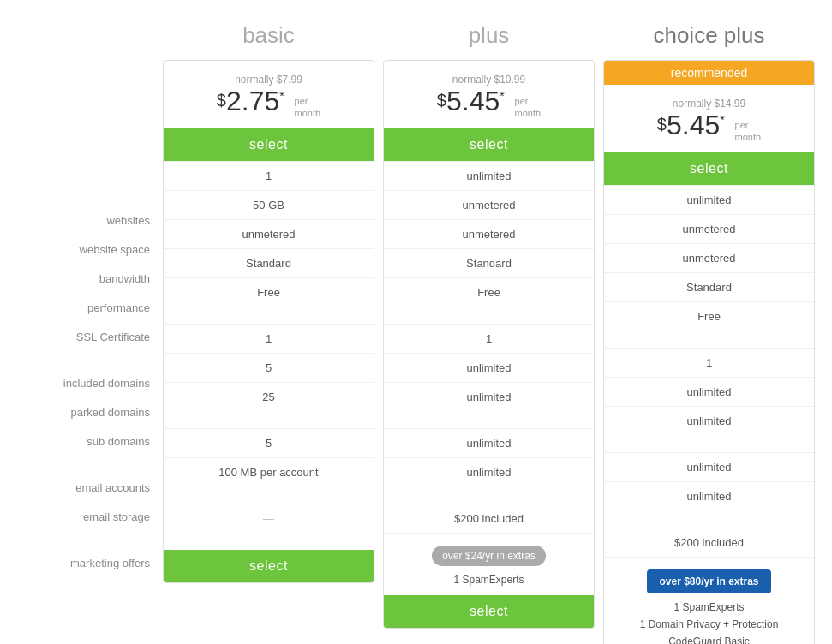  What do you see at coordinates (709, 316) in the screenshot?
I see `choice-ssl: Free` at bounding box center [709, 316].